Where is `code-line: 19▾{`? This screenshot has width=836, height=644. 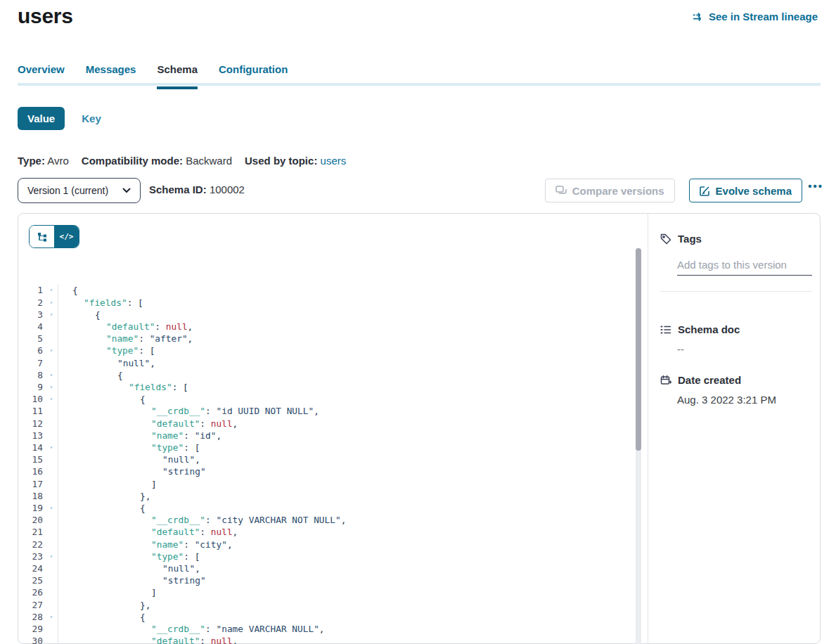 code-line: 19▾{ is located at coordinates (327, 508).